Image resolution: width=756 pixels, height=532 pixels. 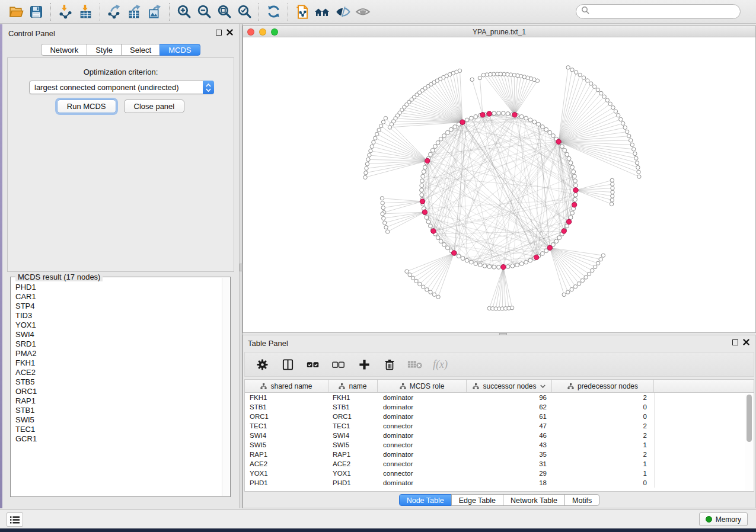 I want to click on column-header-mcds-role: MCDS role, so click(x=422, y=386).